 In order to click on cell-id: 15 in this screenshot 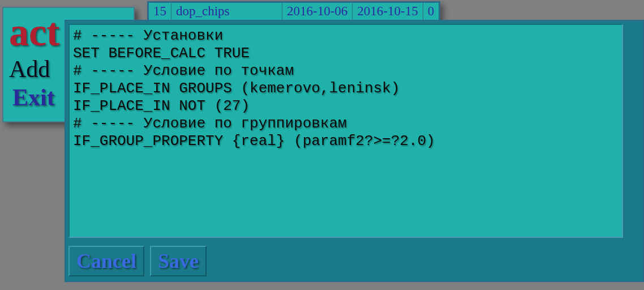, I will do `click(160, 11)`.